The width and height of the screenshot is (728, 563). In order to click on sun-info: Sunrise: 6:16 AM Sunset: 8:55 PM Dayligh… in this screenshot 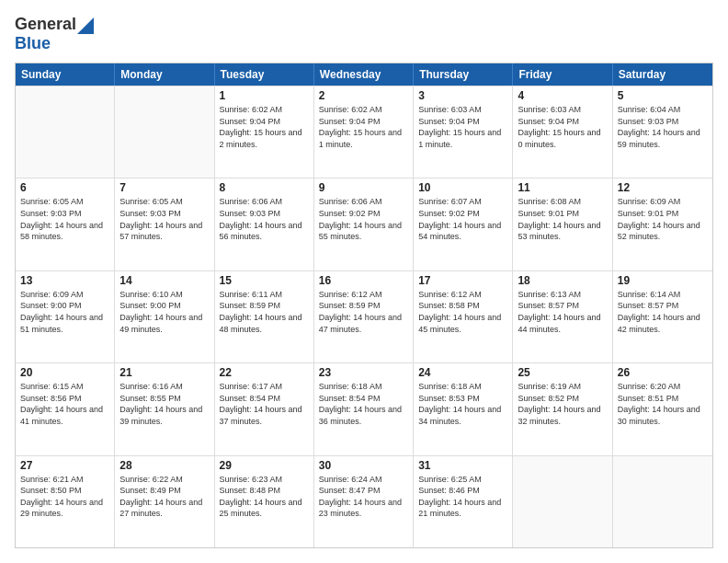, I will do `click(164, 404)`.